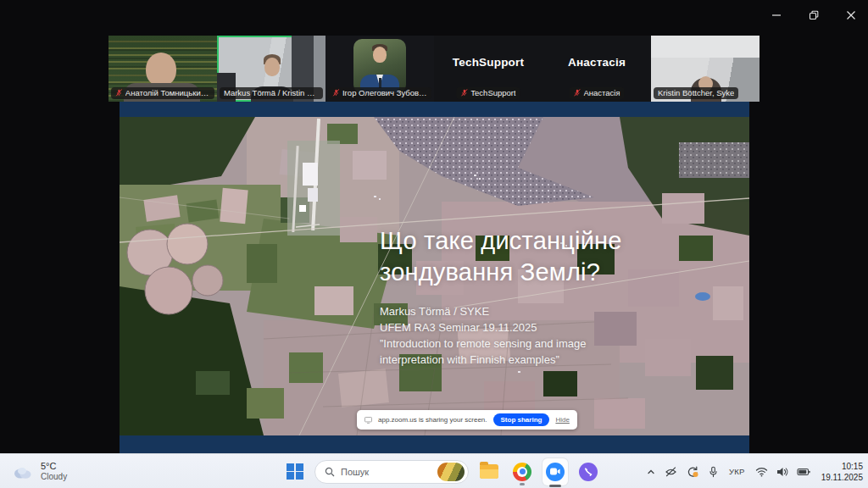 This screenshot has height=488, width=868. What do you see at coordinates (804, 472) in the screenshot?
I see `battery-icon` at bounding box center [804, 472].